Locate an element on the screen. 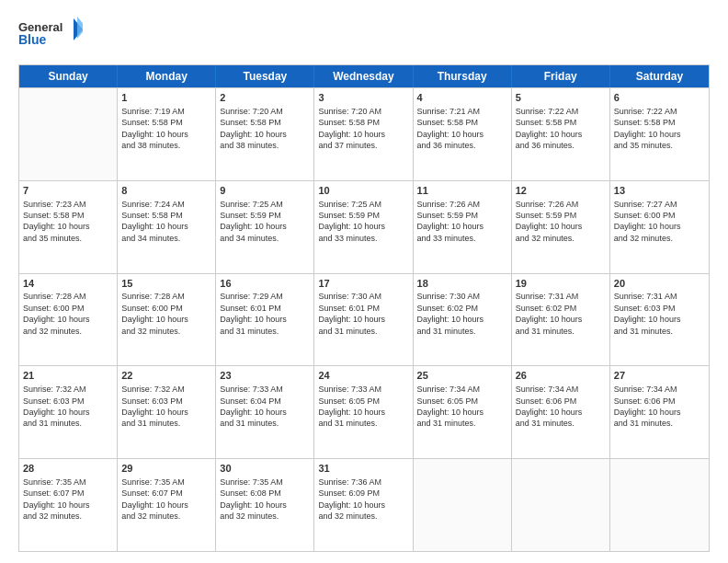  day-content: Sunrise: 7:35 AMSunset: 6:07 PMDaylight:… is located at coordinates (166, 500).